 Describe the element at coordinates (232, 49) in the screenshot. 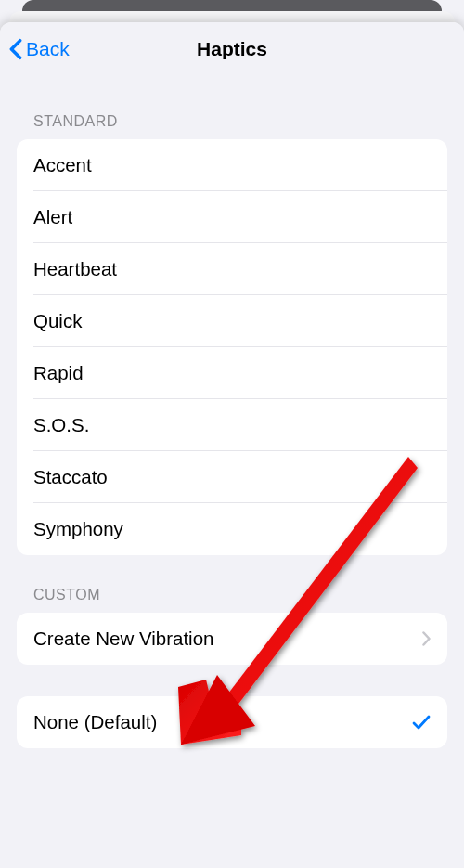

I see `page-title: Haptics` at that location.